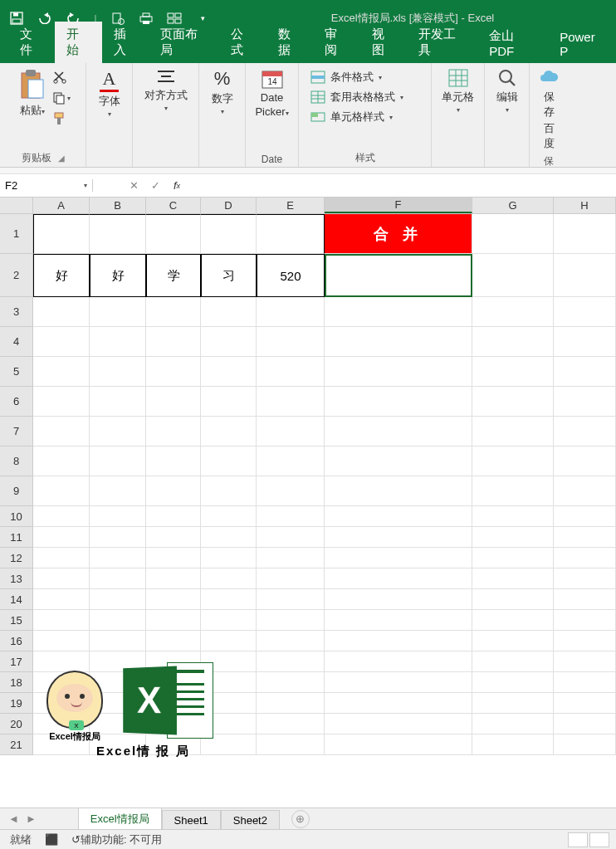 This screenshot has width=616, height=849. Describe the element at coordinates (17, 234) in the screenshot. I see `row-header: 1` at that location.